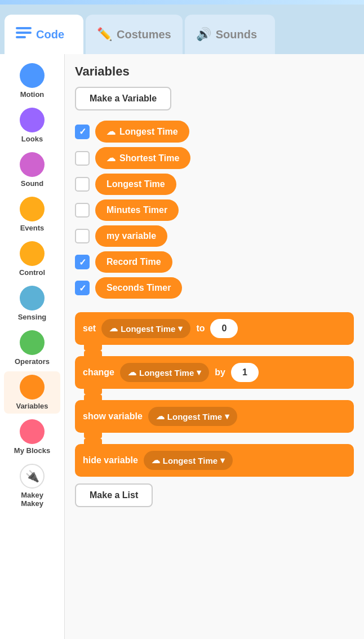 The image size is (364, 639). Describe the element at coordinates (136, 184) in the screenshot. I see `var-badge-longest-time: Longest Time` at that location.